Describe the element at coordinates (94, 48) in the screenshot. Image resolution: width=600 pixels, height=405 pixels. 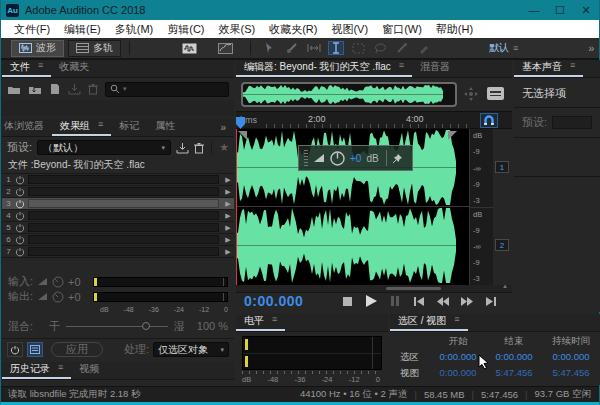
I see `multitrack-mode-button: 多轨` at that location.